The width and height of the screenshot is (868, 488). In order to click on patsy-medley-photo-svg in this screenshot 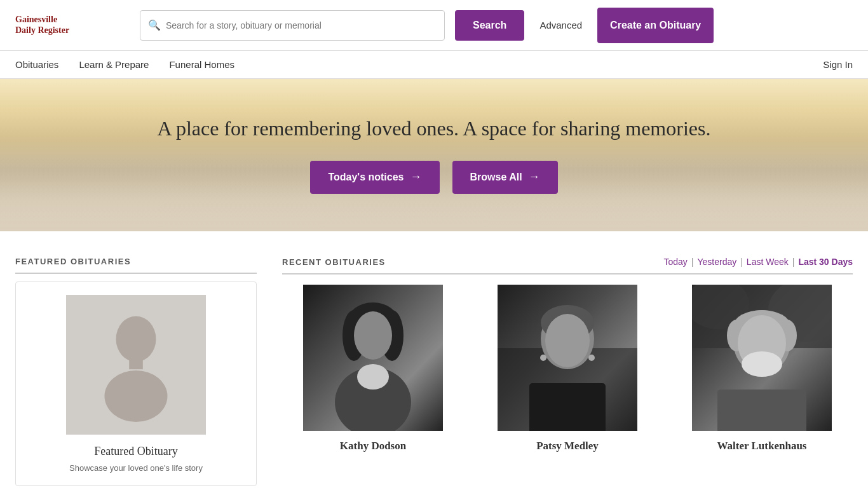, I will do `click(567, 358)`.